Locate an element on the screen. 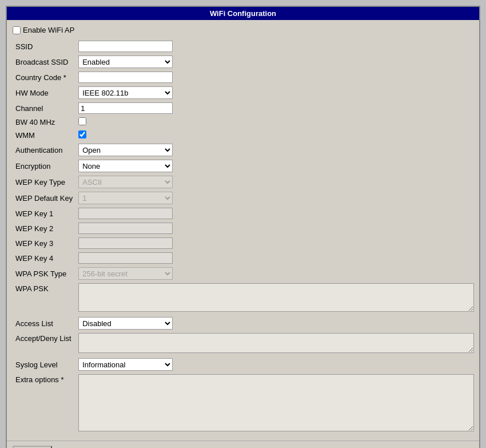 This screenshot has height=448, width=486. accept-deny-textarea is located at coordinates (276, 343).